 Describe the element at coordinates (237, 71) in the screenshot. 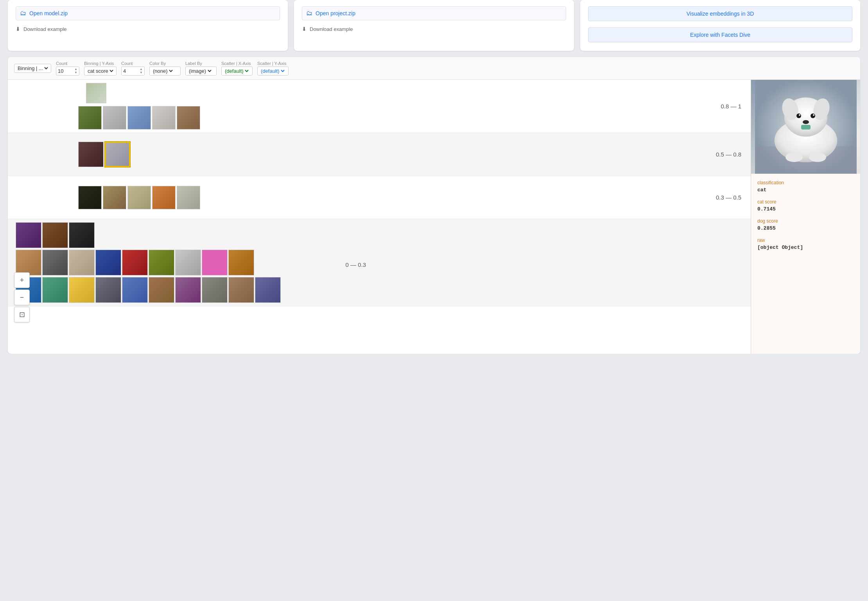

I see `scatter-x-select-wrap: (default)` at that location.